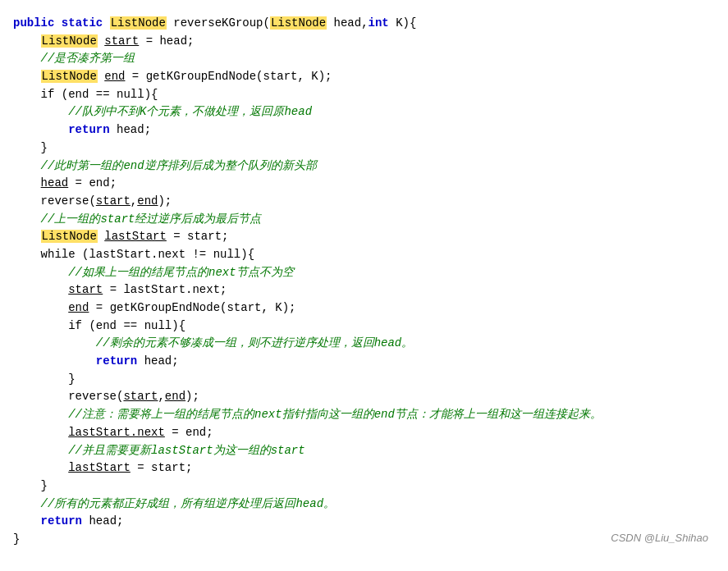 The height and width of the screenshot is (571, 728). I want to click on code-line-8: }, so click(364, 148).